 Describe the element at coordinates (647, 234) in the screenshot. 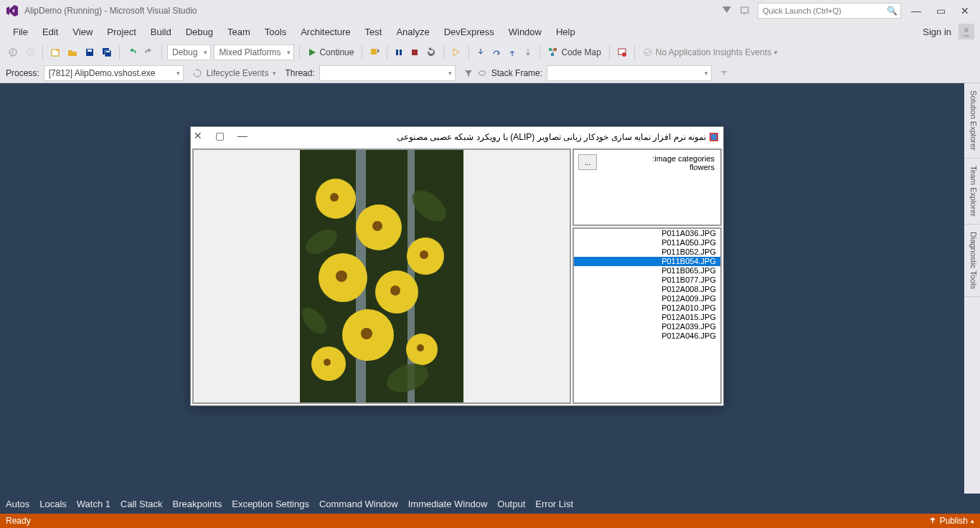

I see `file-item: P011A036.JPG` at that location.